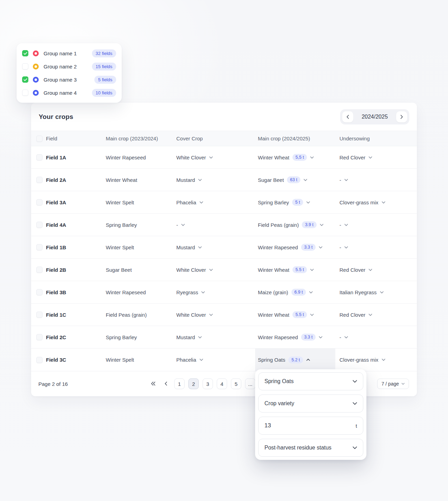 Image resolution: width=448 pixels, height=501 pixels. Describe the element at coordinates (299, 202) in the screenshot. I see `main-crop-select: Spring Barley 5 t` at that location.